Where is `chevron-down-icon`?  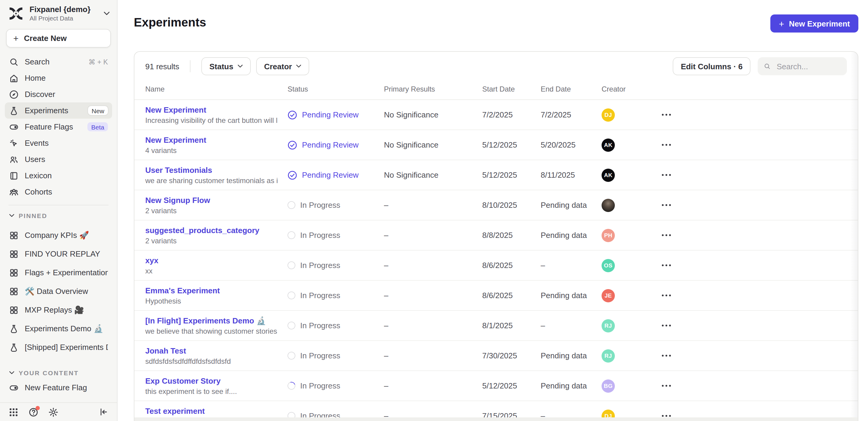 chevron-down-icon is located at coordinates (107, 13).